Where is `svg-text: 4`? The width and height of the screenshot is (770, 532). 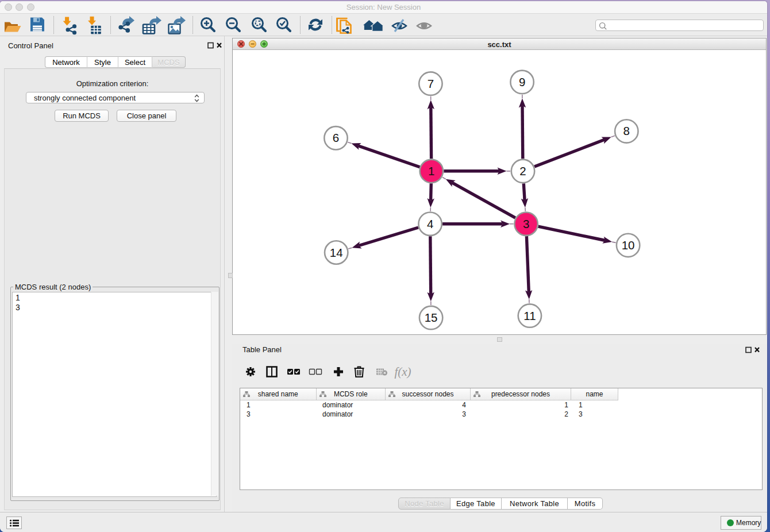
svg-text: 4 is located at coordinates (430, 224).